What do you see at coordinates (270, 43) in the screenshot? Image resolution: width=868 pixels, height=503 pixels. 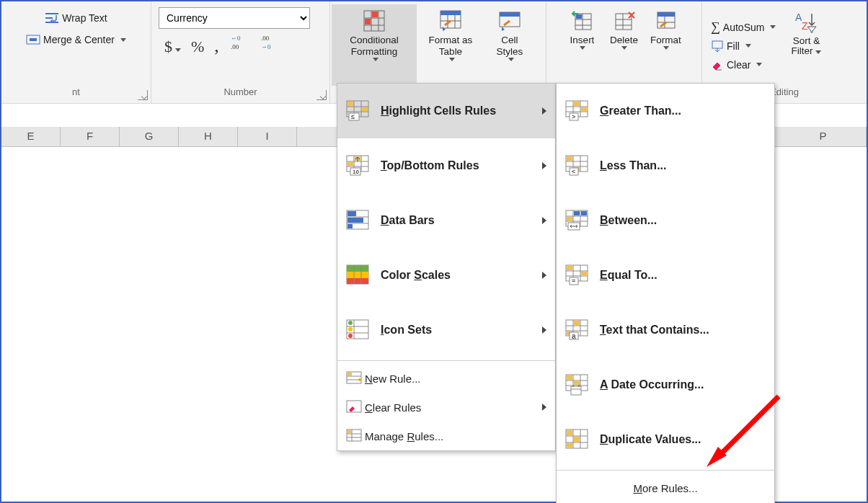 I see `decrease-decimal-icon: .00→0` at bounding box center [270, 43].